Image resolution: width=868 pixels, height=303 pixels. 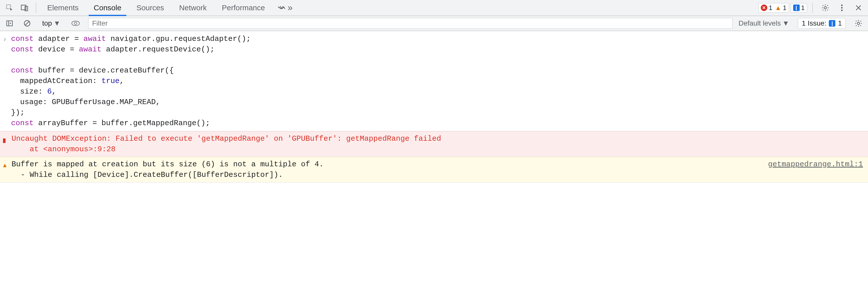 What do you see at coordinates (168, 8) in the screenshot?
I see `panel-tabs: Elements Console Sources Network Perform…` at bounding box center [168, 8].